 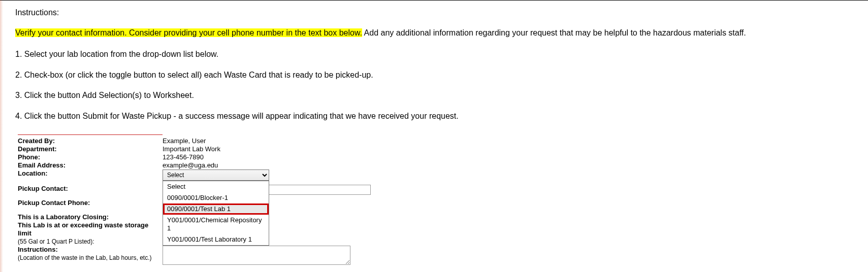 I want to click on step-2: 2. Check-box (or click the toggle button…, so click(x=434, y=75).